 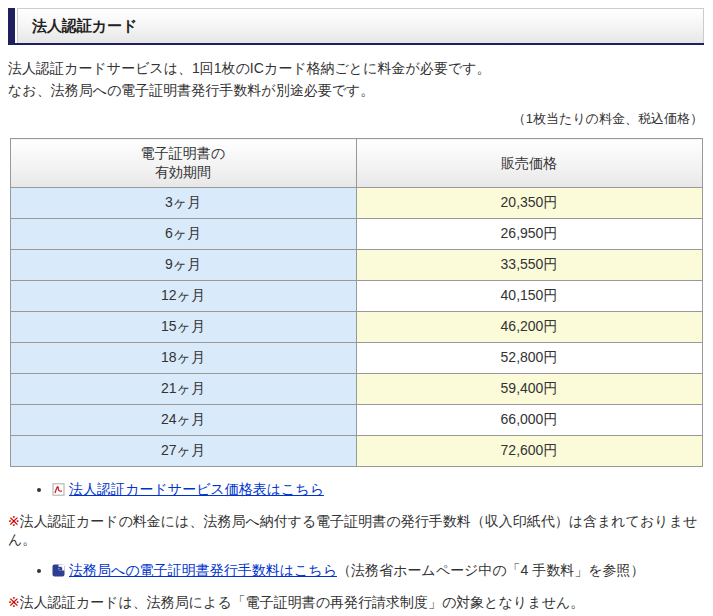 I want to click on page-title: 法人認証カード, so click(x=360, y=26).